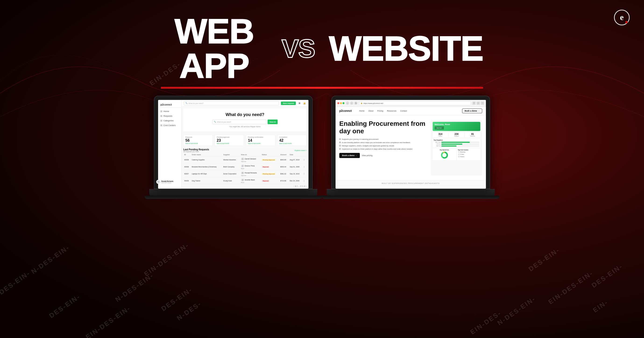  What do you see at coordinates (482, 103) in the screenshot?
I see `browser-menu-icon: ⋮` at bounding box center [482, 103].